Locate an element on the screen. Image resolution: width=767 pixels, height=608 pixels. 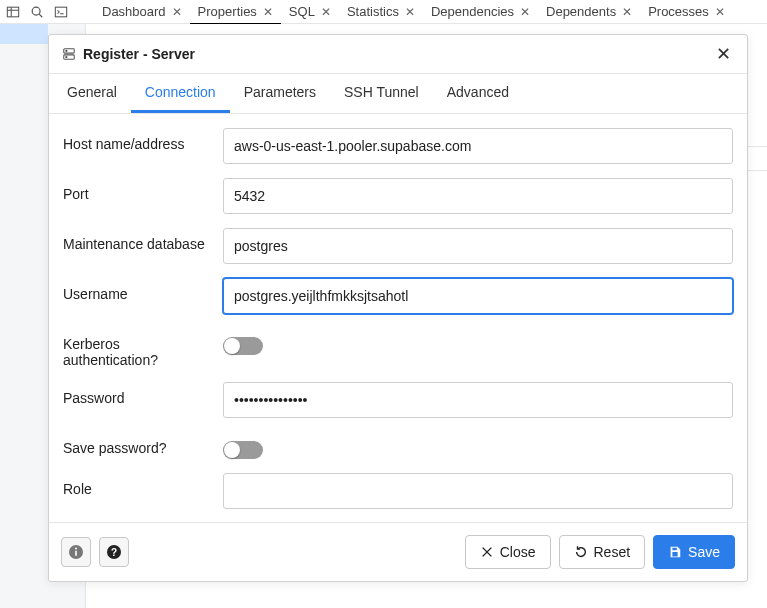
tab-label: Properties is located at coordinates (228, 12).